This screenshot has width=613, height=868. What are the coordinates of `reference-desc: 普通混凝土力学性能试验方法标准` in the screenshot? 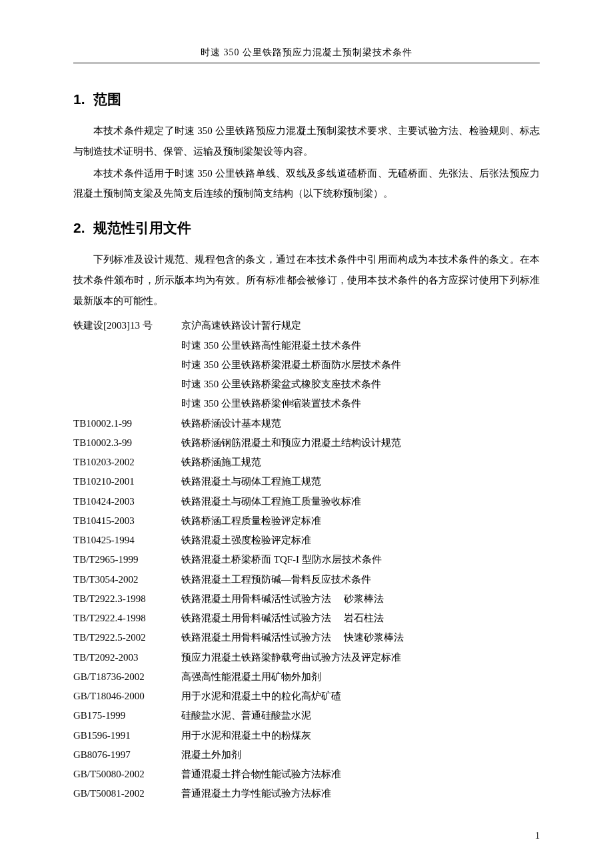 It's located at (360, 793).